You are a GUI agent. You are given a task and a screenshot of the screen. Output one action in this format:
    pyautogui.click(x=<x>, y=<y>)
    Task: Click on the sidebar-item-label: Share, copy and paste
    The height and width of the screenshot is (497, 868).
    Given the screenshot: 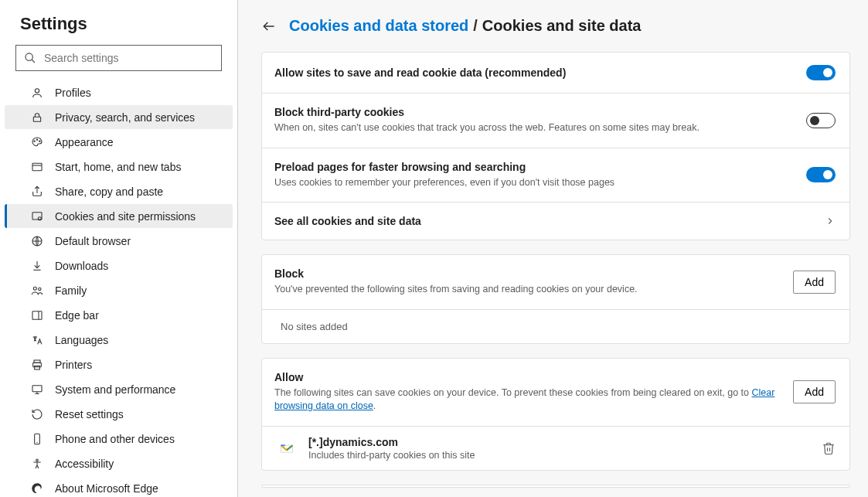 What is the action you would take?
    pyautogui.click(x=109, y=192)
    